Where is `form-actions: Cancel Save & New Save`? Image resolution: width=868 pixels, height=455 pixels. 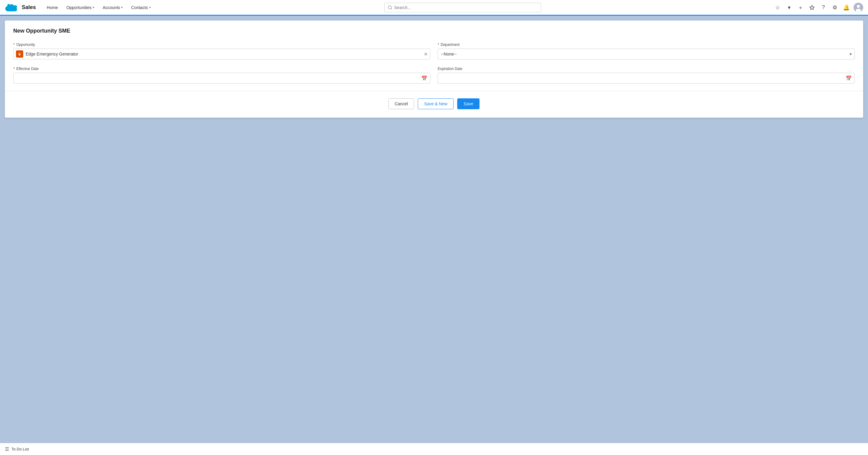
form-actions: Cancel Save & New Save is located at coordinates (434, 104).